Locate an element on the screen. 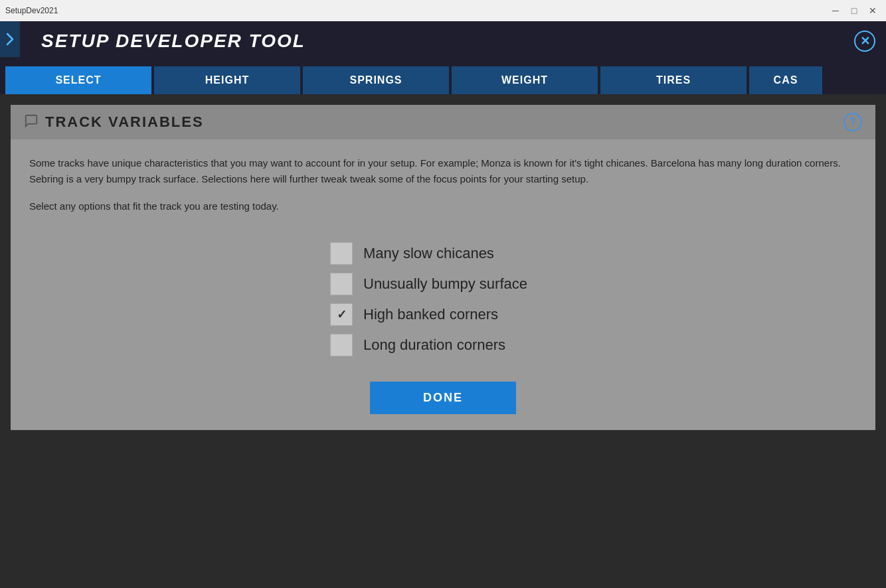 This screenshot has height=588, width=886. window-controls: ─ □ ✕ is located at coordinates (854, 11).